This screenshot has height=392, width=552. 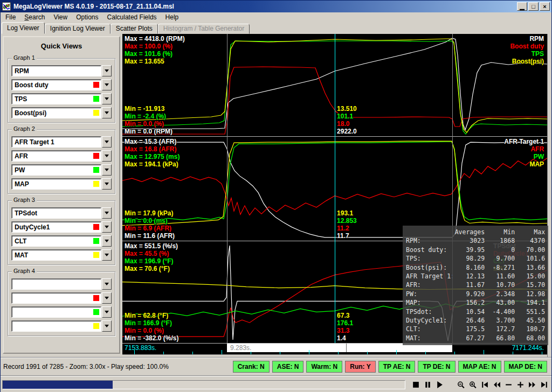 I want to click on graph-3-series-1-value: TPSdot, so click(x=56, y=213).